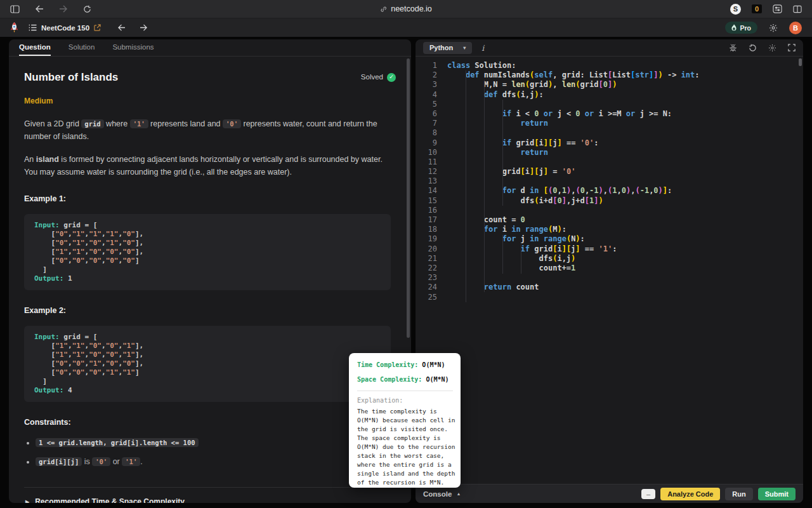 This screenshot has width=812, height=508. I want to click on line-number: 6, so click(426, 114).